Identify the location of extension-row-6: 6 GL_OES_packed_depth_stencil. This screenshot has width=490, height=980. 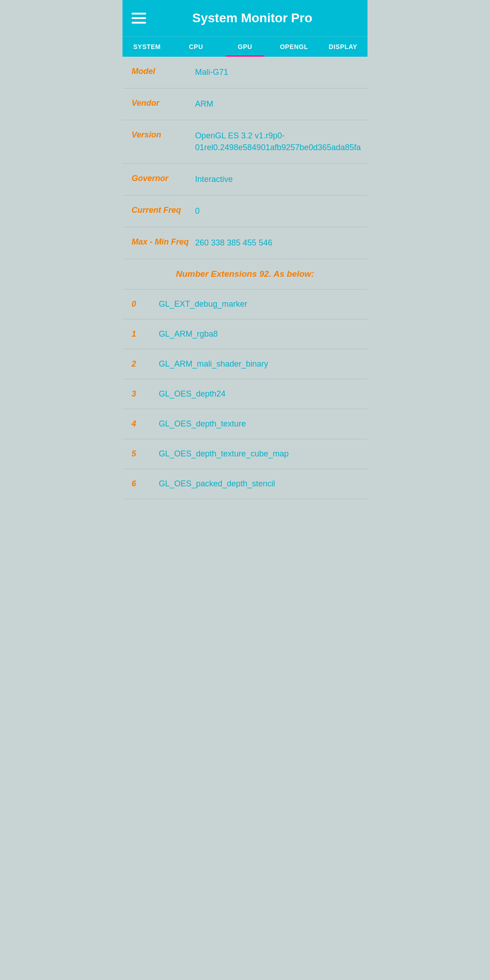
(245, 484).